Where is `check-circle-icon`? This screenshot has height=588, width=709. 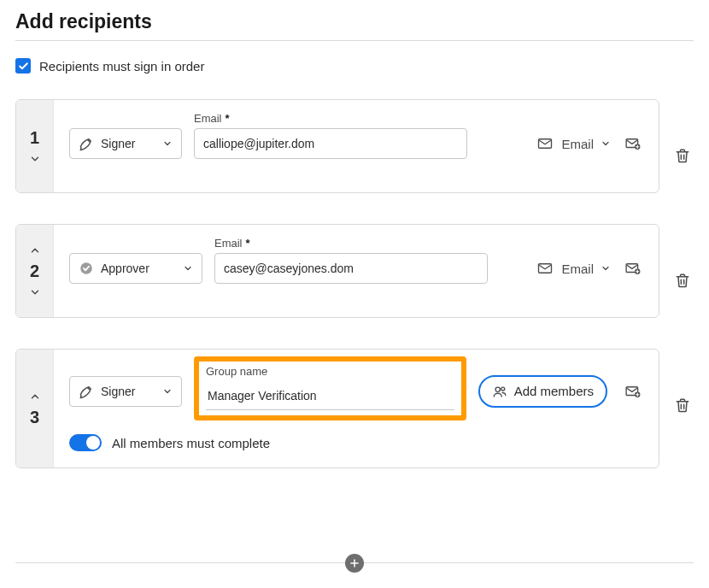
check-circle-icon is located at coordinates (86, 268).